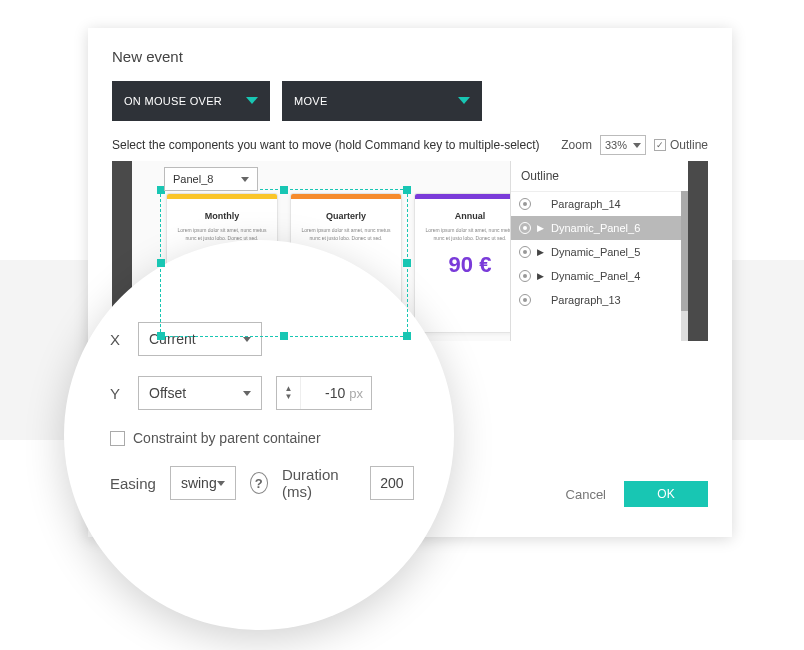 The height and width of the screenshot is (650, 804). Describe the element at coordinates (600, 252) in the screenshot. I see `outline-item: ▶ Dynamic_Panel_5` at that location.